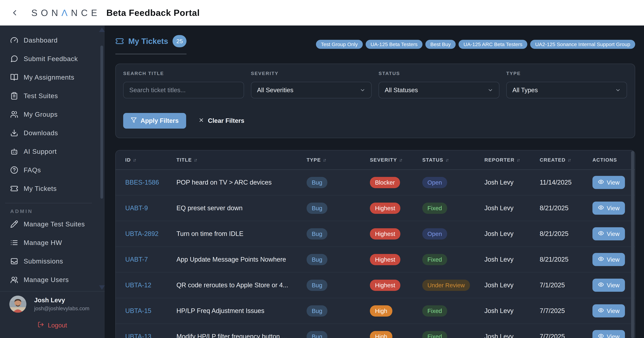 The height and width of the screenshot is (338, 644). Describe the element at coordinates (52, 252) in the screenshot. I see `sidebar-nav-admin: Manage Test SuitesManage HWSubmissionsMa…` at that location.